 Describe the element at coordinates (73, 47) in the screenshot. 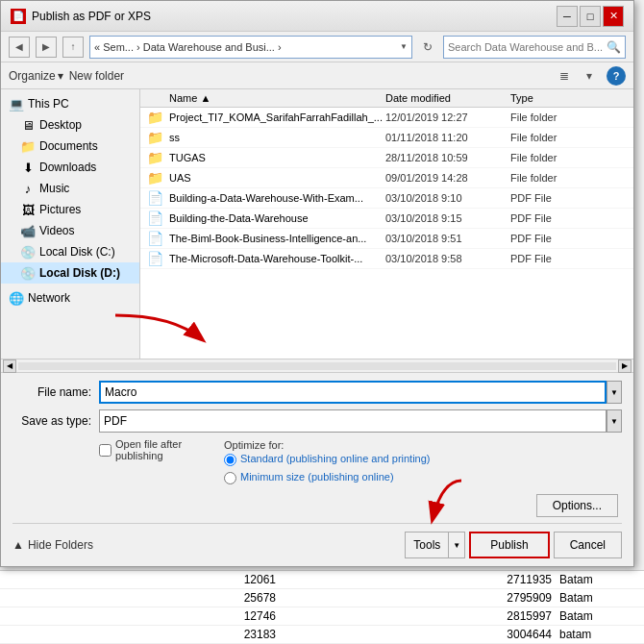

I see `up-button: ↑` at that location.